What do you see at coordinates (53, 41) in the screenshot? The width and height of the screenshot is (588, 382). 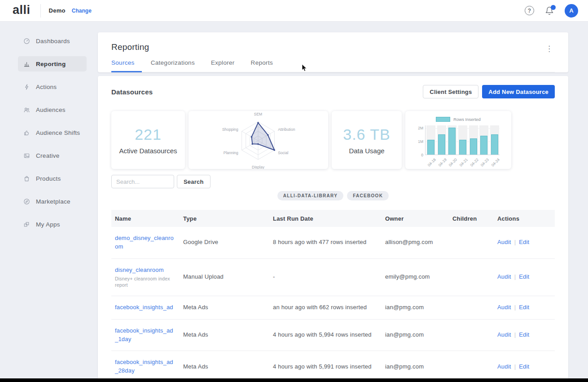 I see `sidebar-label: Dashboards` at bounding box center [53, 41].